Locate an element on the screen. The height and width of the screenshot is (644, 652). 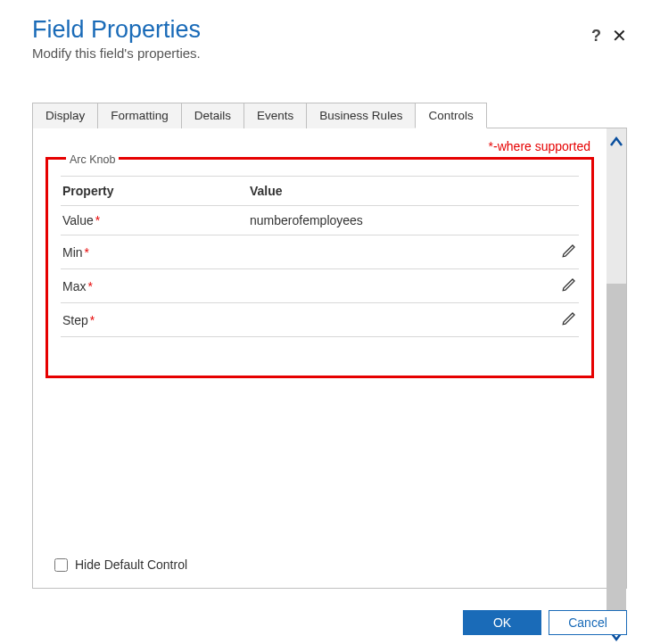
row-value-value: numberofemployees is located at coordinates (396, 220).